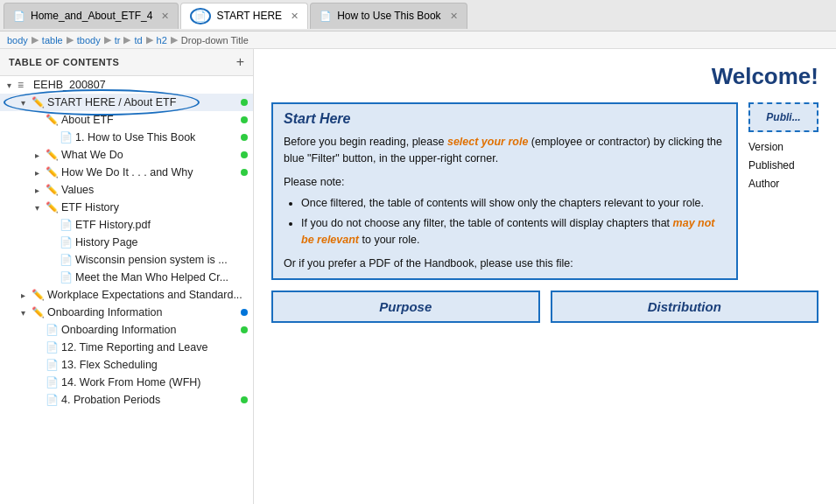 The image size is (836, 504). Describe the element at coordinates (126, 190) in the screenshot. I see `toc-item-values: ▸ ✏️ Values` at that location.